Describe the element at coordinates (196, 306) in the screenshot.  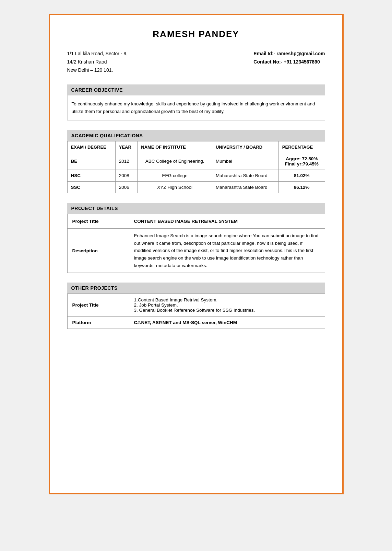
I see `other-projects-section: OTHER PROJECTS Project Title1.Content Ba…` at that location.